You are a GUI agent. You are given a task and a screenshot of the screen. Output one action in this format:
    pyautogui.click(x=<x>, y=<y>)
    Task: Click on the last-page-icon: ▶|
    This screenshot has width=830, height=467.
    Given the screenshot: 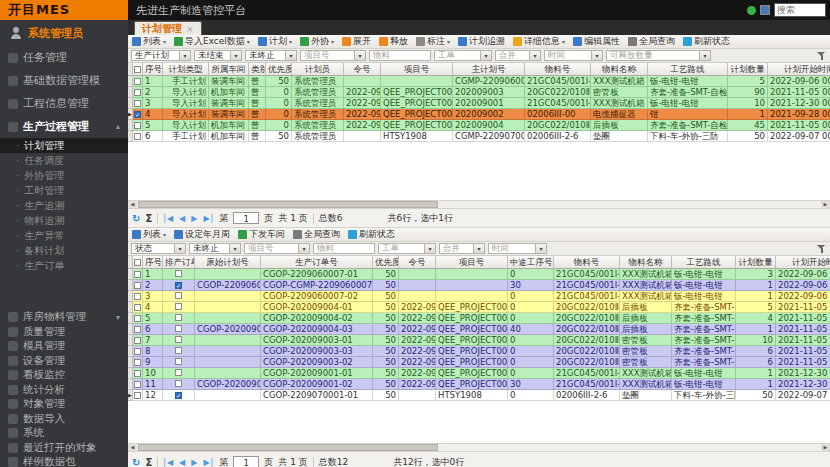 What is the action you would take?
    pyautogui.click(x=208, y=462)
    